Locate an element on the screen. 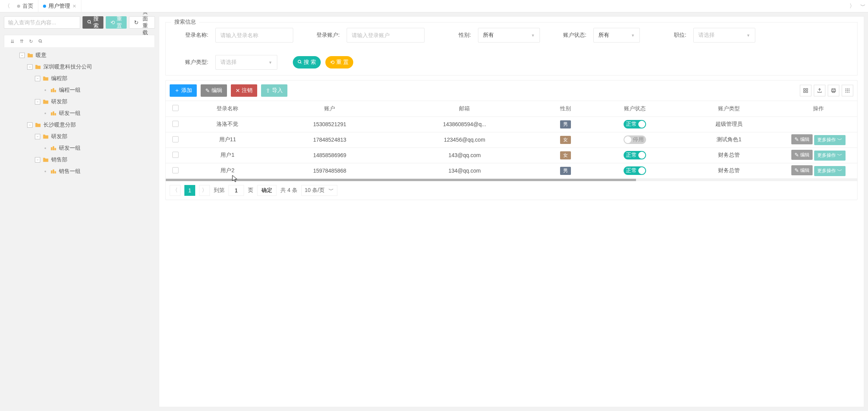 The image size is (868, 411). gender-badge: 男 is located at coordinates (565, 171).